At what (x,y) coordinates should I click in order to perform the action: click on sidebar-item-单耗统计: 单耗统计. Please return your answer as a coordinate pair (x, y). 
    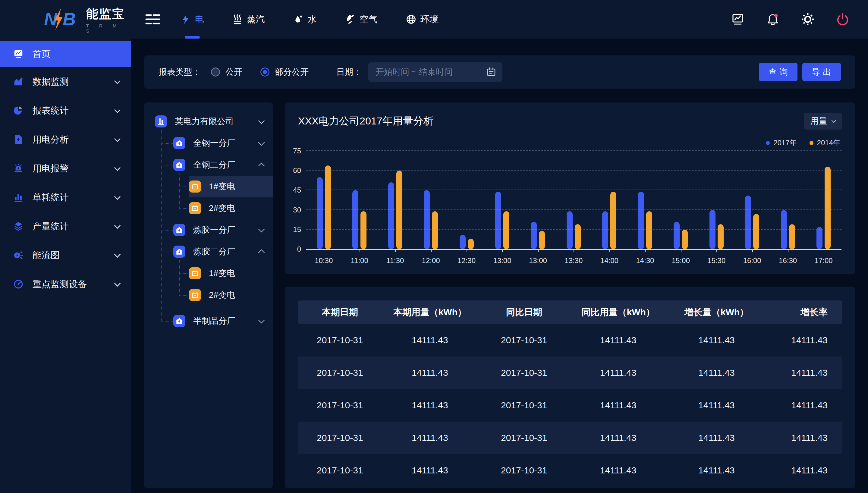
    Looking at the image, I should click on (66, 197).